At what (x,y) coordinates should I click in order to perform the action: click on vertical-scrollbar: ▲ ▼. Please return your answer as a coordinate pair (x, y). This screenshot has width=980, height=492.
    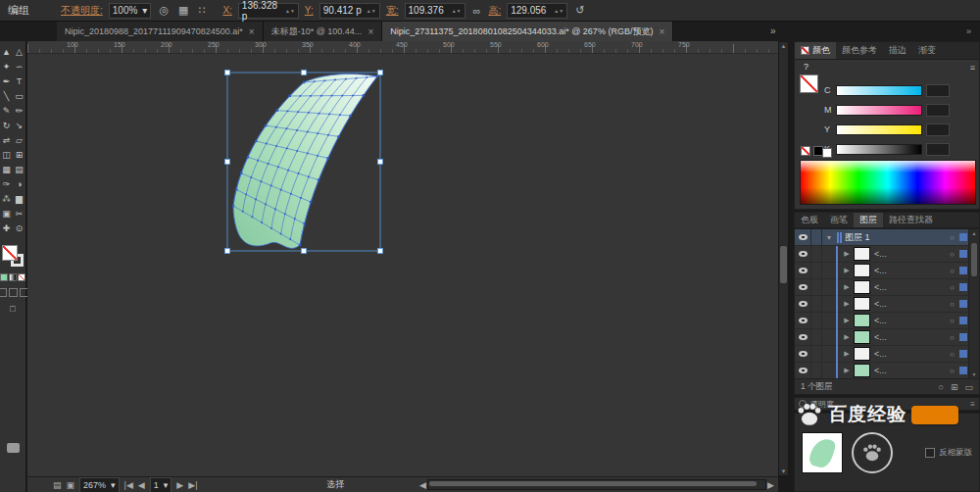
    Looking at the image, I should click on (784, 259).